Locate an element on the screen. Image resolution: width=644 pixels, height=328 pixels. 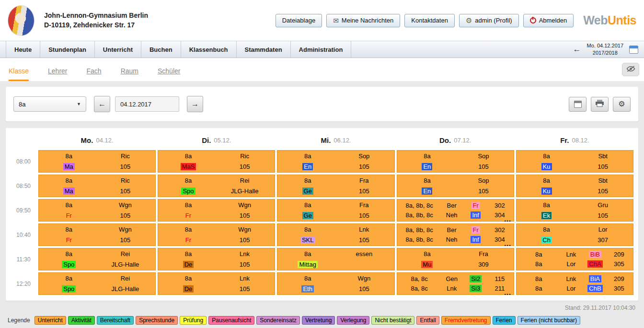
nav-item-klassenbuch: Klassenbuch is located at coordinates (209, 49).